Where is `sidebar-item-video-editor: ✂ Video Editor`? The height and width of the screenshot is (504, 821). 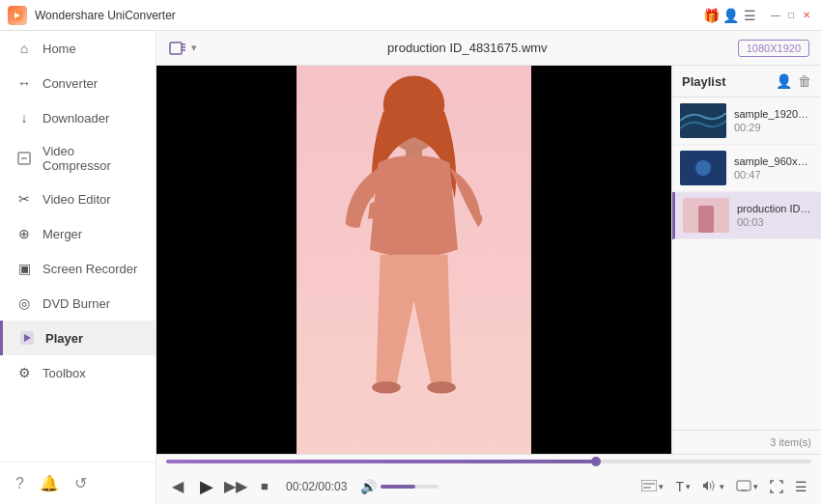 sidebar-item-video-editor: ✂ Video Editor is located at coordinates (77, 199).